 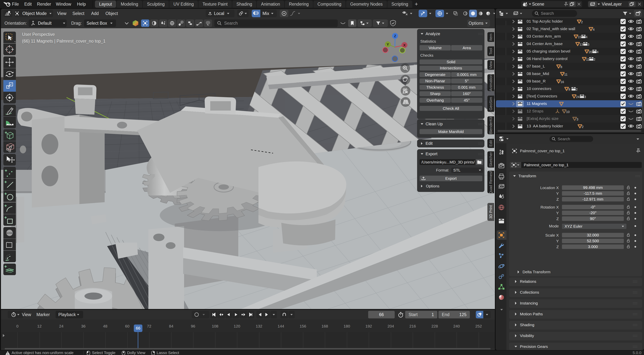 I want to click on svg-text: Z, so click(x=395, y=36).